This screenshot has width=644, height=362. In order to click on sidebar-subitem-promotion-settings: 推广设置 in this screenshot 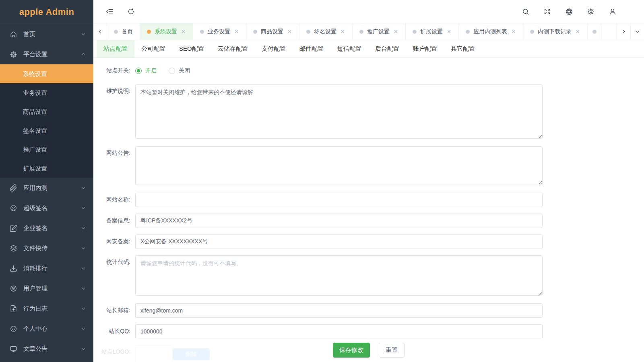, I will do `click(47, 150)`.